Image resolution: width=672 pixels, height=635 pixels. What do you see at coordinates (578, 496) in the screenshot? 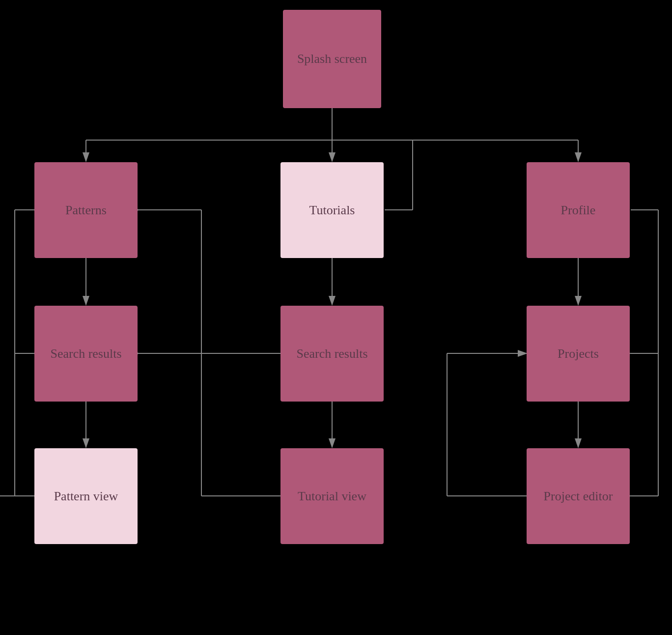
I see `project-editor-node: Project editor` at bounding box center [578, 496].